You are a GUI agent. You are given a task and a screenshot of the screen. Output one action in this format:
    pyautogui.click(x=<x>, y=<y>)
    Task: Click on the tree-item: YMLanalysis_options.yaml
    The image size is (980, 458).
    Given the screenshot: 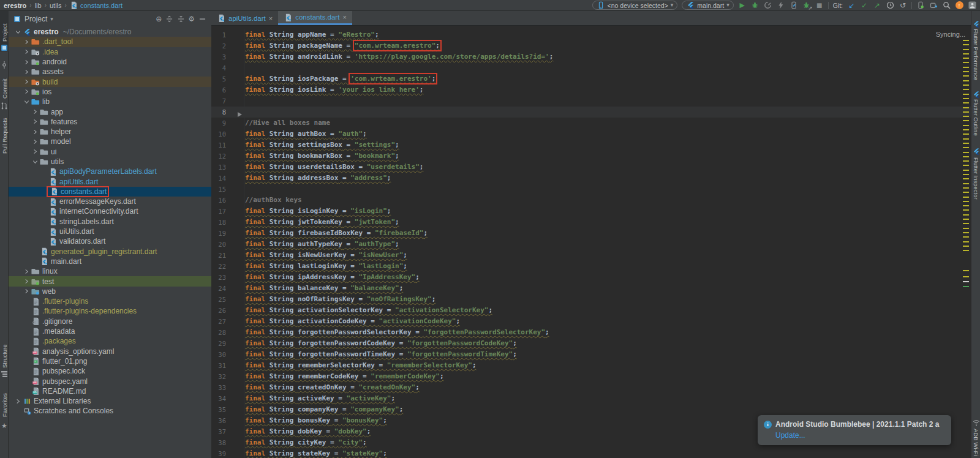 What is the action you would take?
    pyautogui.click(x=110, y=351)
    